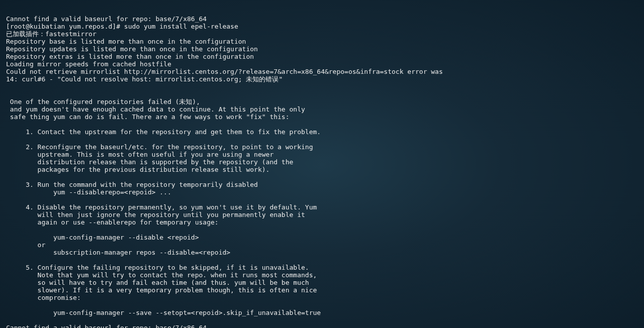 The width and height of the screenshot is (644, 328). What do you see at coordinates (322, 192) in the screenshot?
I see `terminal-line: yum --disablerepo=<repoid> ...` at bounding box center [322, 192].